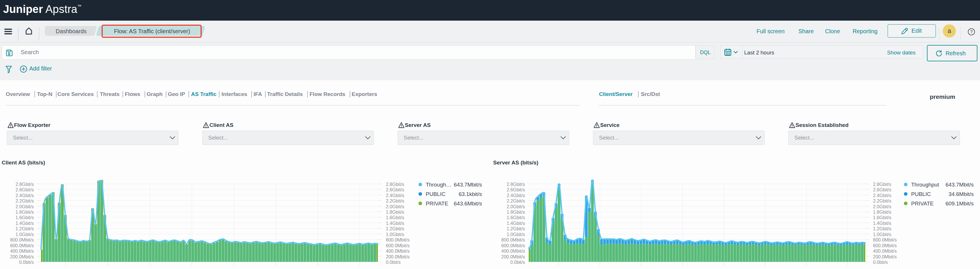  What do you see at coordinates (961, 194) in the screenshot?
I see `svg-text: 34.6Mbit/s` at bounding box center [961, 194].